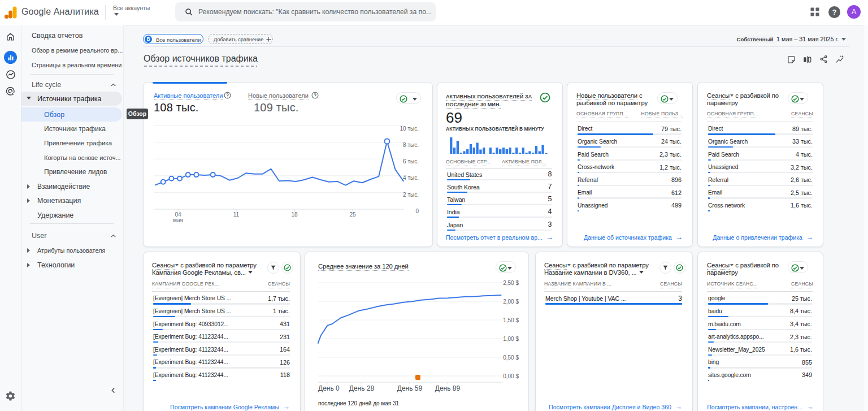  What do you see at coordinates (409, 129) in the screenshot?
I see `svg-text: 10 тыс.` at bounding box center [409, 129].